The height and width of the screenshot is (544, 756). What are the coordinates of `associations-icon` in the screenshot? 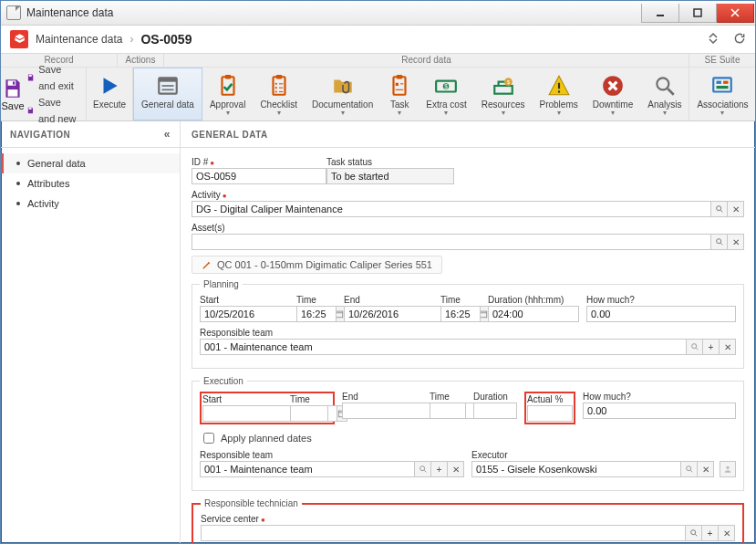 It's located at (722, 86).